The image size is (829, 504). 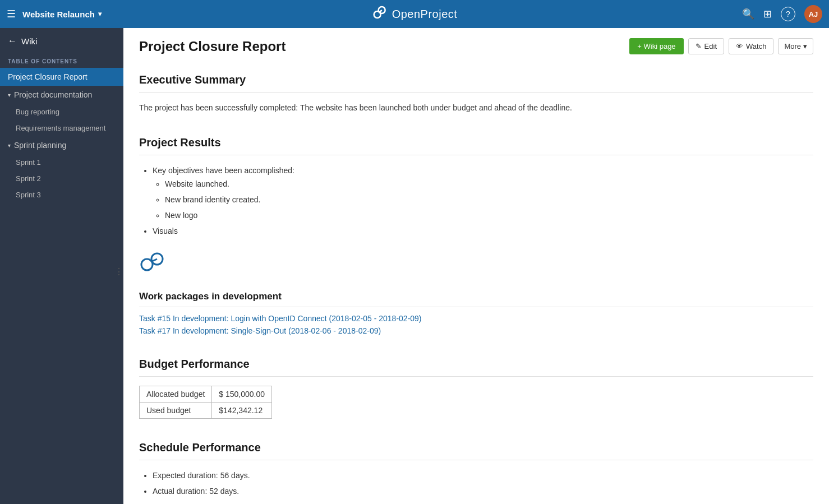 I want to click on app-logo: OpenProject, so click(x=415, y=14).